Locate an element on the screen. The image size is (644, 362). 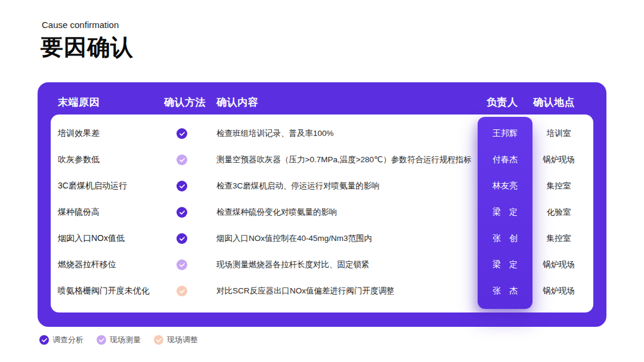
location-cell: 培训室 is located at coordinates (559, 134).